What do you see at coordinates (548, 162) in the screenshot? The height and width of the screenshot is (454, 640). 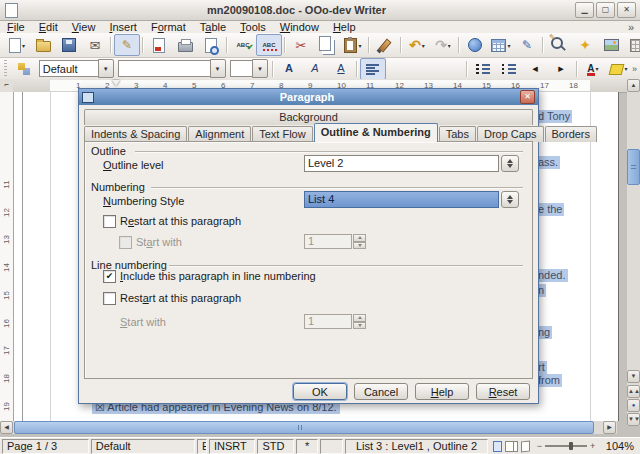 I see `selected-text-fragment: ass.` at bounding box center [548, 162].